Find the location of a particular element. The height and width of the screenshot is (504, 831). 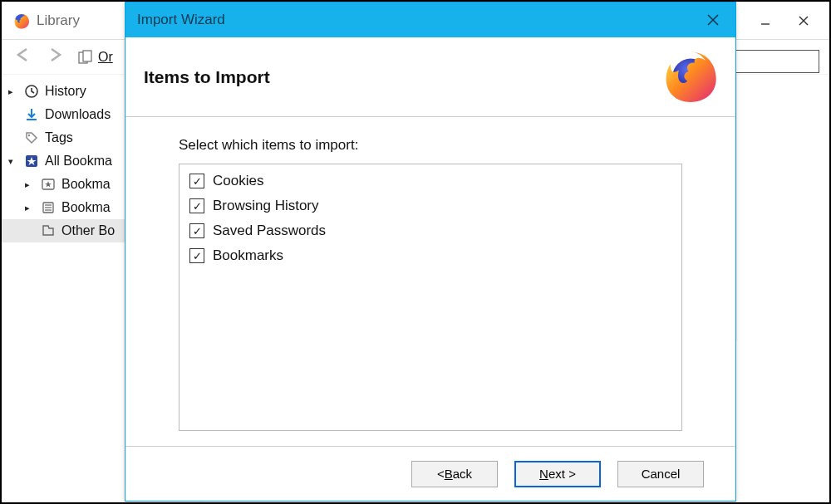

next-mnemonic: N is located at coordinates (543, 473).